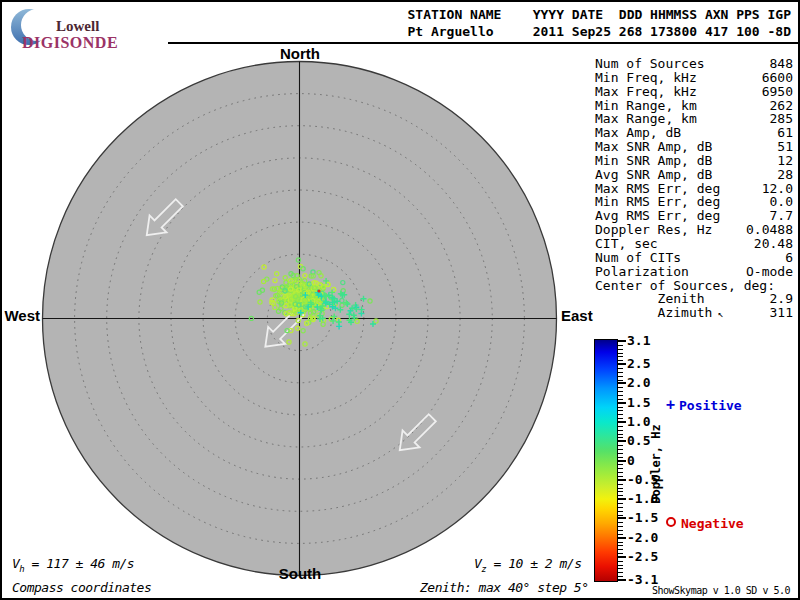 This screenshot has height=600, width=800. What do you see at coordinates (694, 202) in the screenshot?
I see `stat-row: Min RMS Err, deg0.0` at bounding box center [694, 202].